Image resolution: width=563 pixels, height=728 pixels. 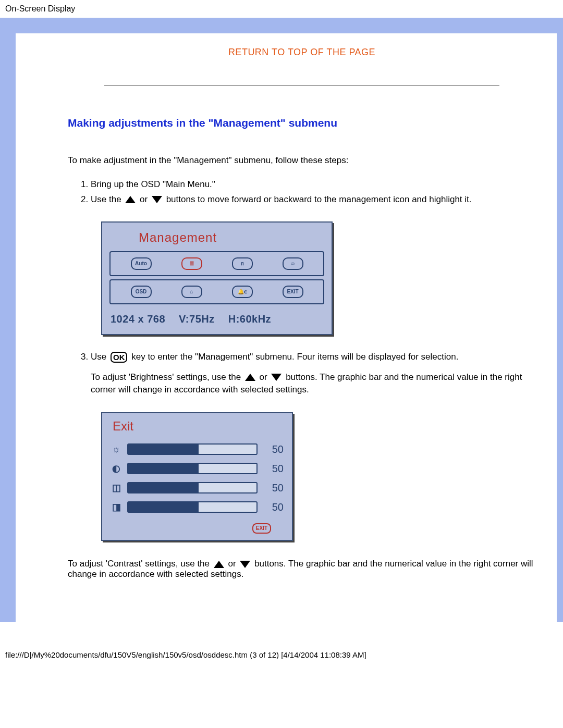 I want to click on osd1-status-bar: 1024 x 768 V:75Hz H:60kHz, so click(x=217, y=318).